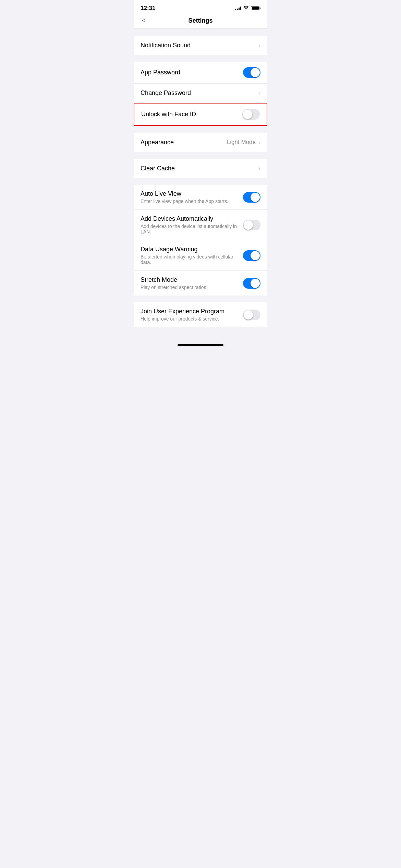  Describe the element at coordinates (199, 45) in the screenshot. I see `notification-sound-label: Notification Sound` at that location.